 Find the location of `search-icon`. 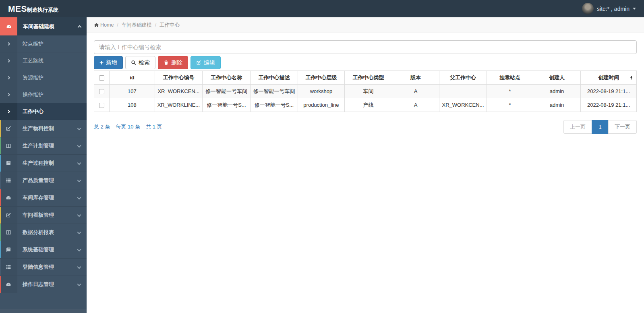

search-icon is located at coordinates (134, 63).